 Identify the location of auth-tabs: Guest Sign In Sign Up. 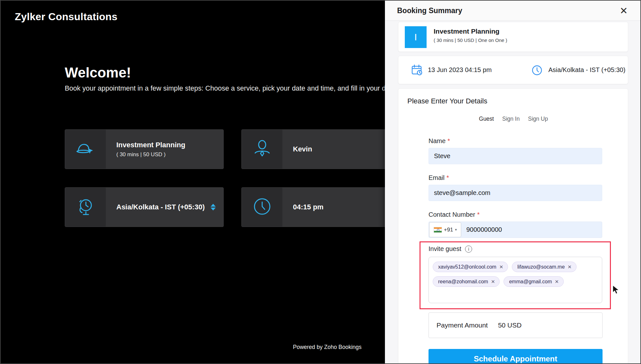
(513, 119).